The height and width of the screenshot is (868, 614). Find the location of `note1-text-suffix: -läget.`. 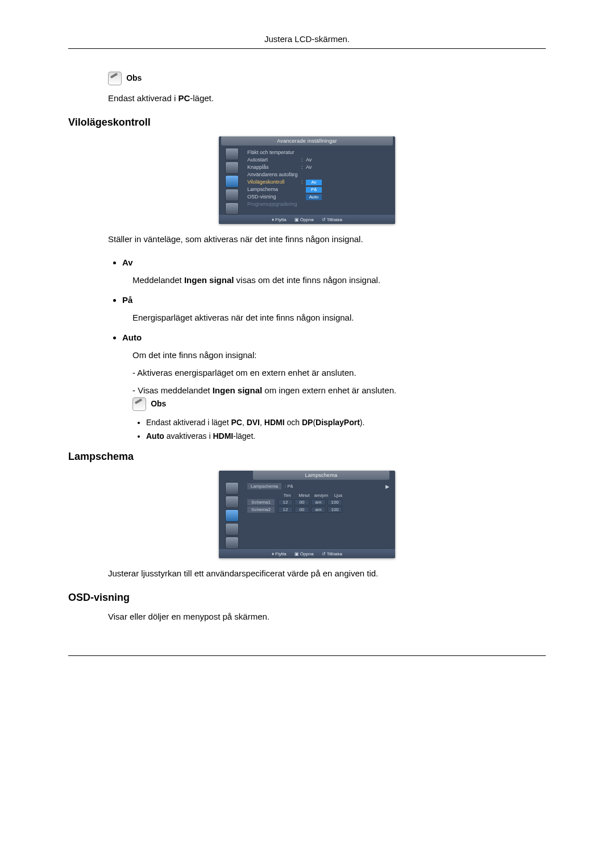

note1-text-suffix: -läget. is located at coordinates (202, 98).